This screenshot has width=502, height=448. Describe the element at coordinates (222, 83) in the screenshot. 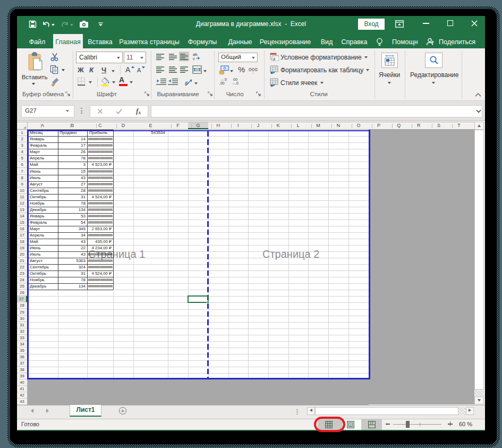

I see `svg-text: ,00` at that location.